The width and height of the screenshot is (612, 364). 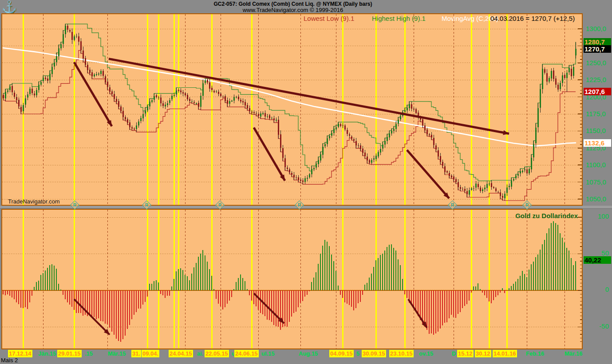 I want to click on time-axis-label: ai., so click(x=200, y=354).